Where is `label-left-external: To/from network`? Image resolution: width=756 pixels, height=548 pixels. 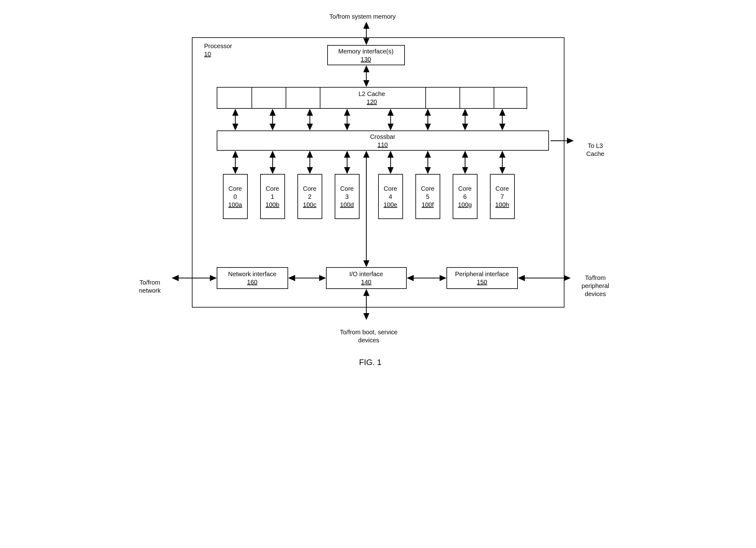
label-left-external: To/from network is located at coordinates (150, 282).